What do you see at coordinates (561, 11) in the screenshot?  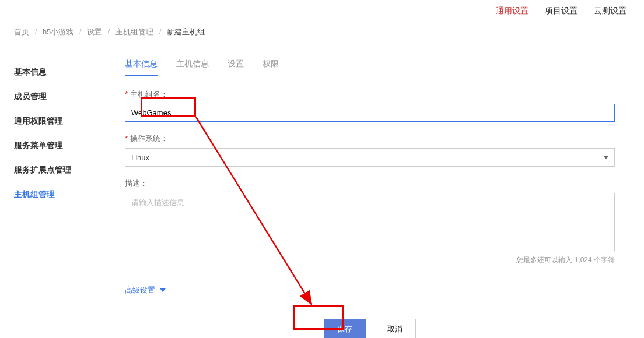 I see `topnav-project: 项目设置` at bounding box center [561, 11].